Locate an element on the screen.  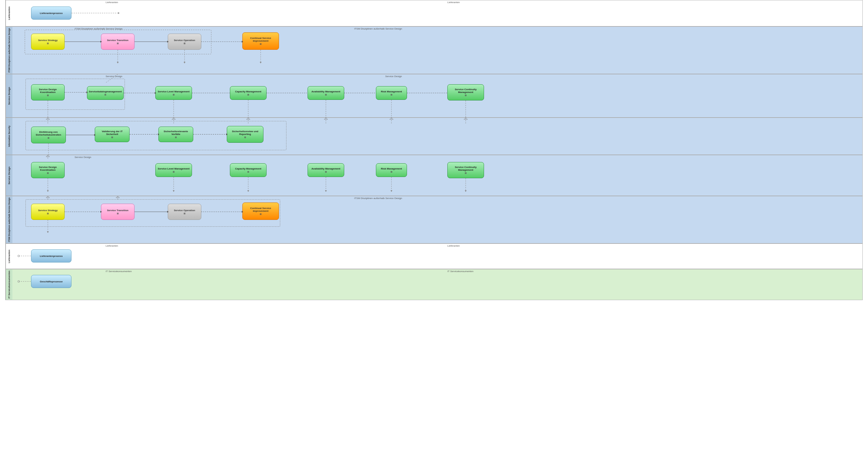
arrows-lief-bot is located at coordinates (437, 256).